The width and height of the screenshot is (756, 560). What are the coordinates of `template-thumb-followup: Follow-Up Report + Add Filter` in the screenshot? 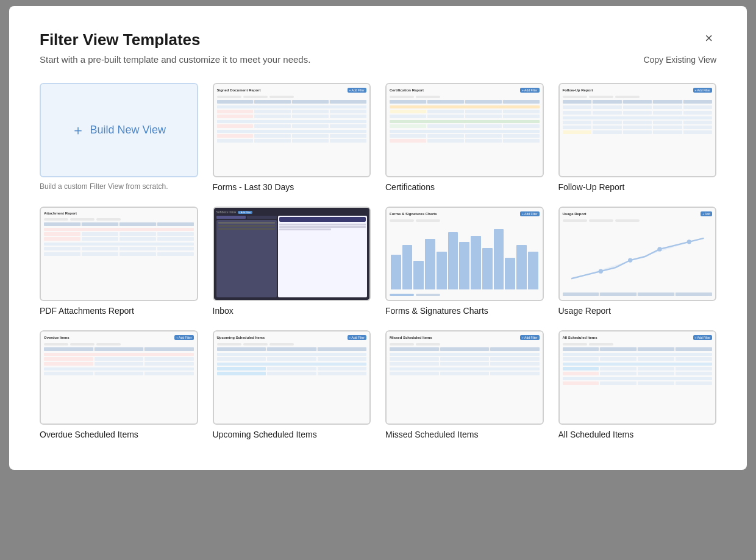 It's located at (638, 130).